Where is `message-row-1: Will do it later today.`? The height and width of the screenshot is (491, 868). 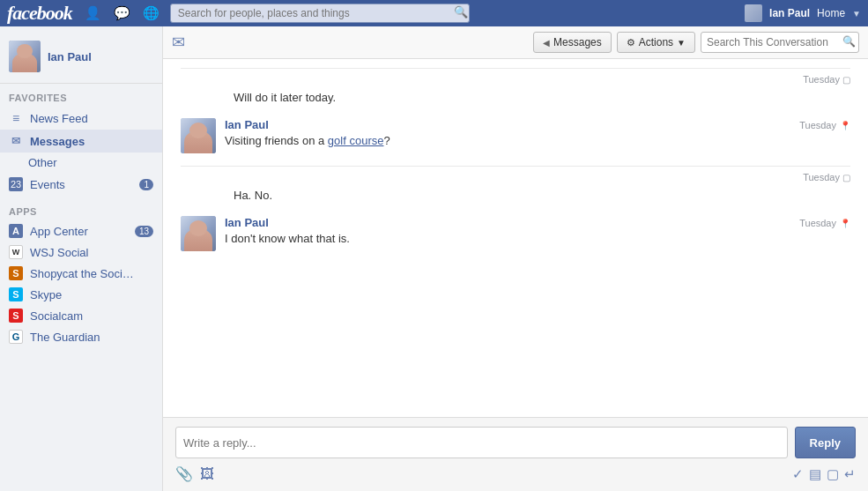
message-row-1: Will do it later today. is located at coordinates (516, 98).